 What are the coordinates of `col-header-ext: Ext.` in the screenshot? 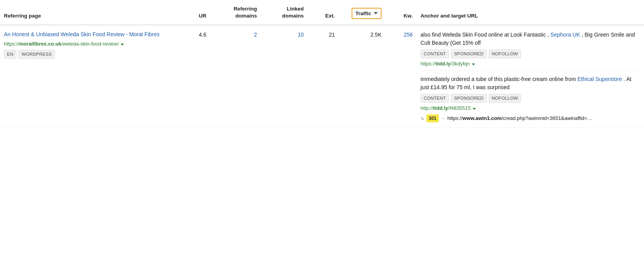 It's located at (323, 12).